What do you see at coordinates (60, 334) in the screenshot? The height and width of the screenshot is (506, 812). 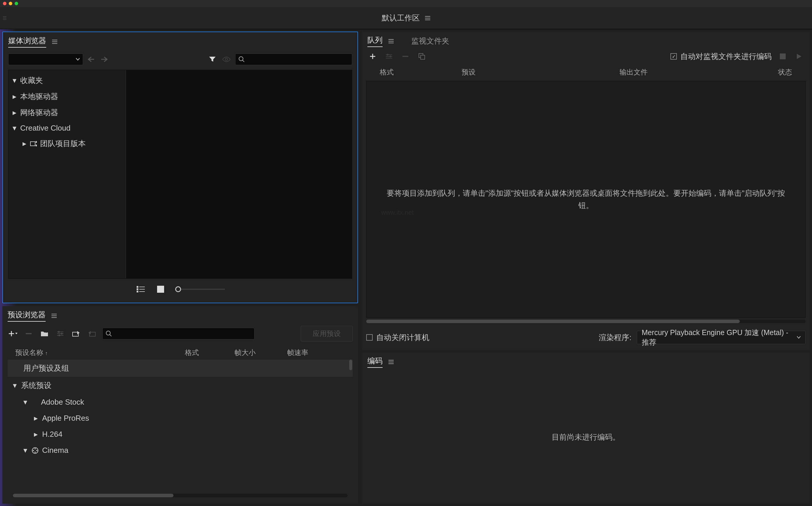 I see `preset-settings-button` at bounding box center [60, 334].